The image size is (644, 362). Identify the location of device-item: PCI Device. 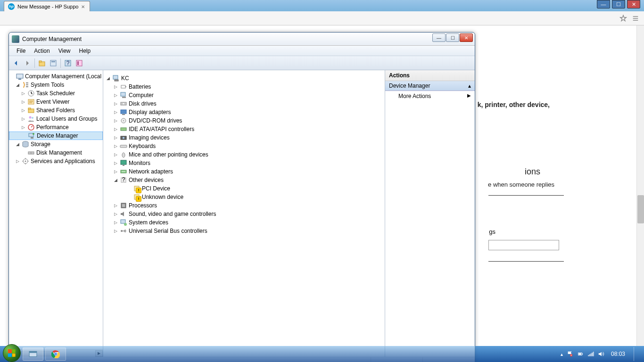
(244, 189).